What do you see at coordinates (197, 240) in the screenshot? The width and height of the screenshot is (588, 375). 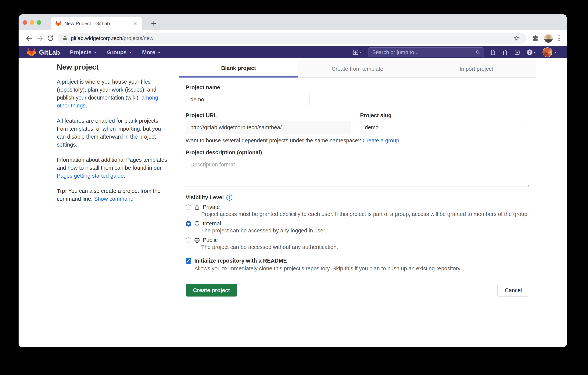 I see `globe-icon` at bounding box center [197, 240].